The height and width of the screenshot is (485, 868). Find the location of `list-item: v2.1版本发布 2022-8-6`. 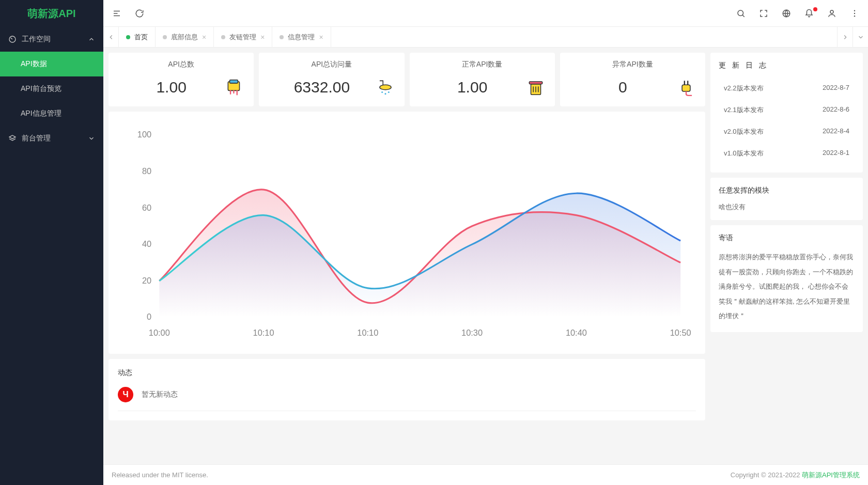

list-item: v2.1版本发布 2022-8-6 is located at coordinates (786, 110).